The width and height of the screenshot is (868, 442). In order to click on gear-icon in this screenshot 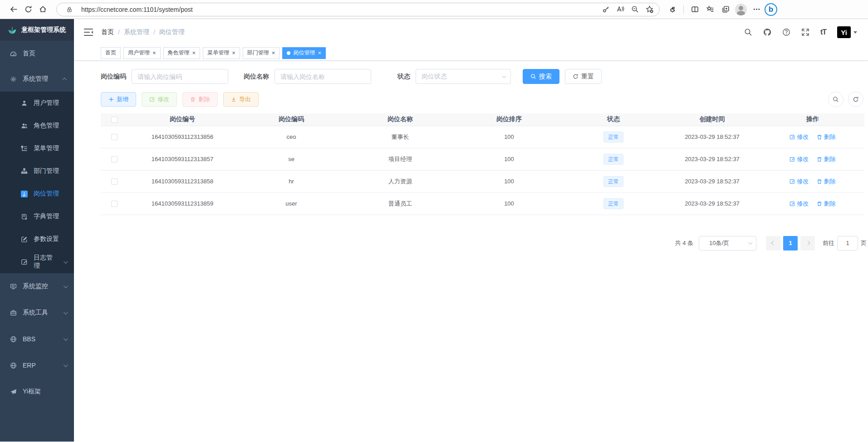, I will do `click(14, 79)`.